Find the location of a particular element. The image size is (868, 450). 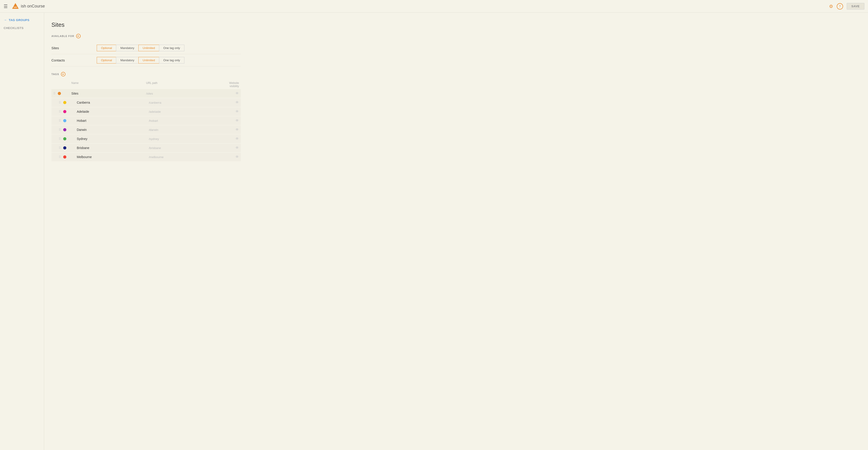

available-for-contacts-label: Contacts is located at coordinates (74, 60).